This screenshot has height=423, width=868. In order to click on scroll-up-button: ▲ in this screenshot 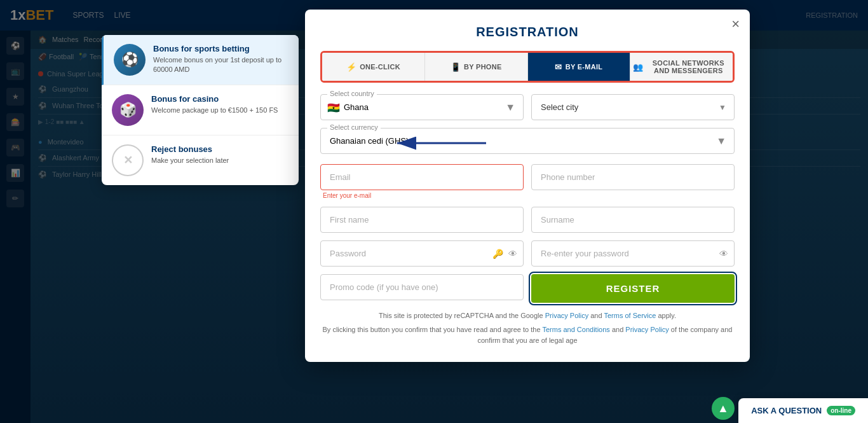, I will do `click(723, 408)`.